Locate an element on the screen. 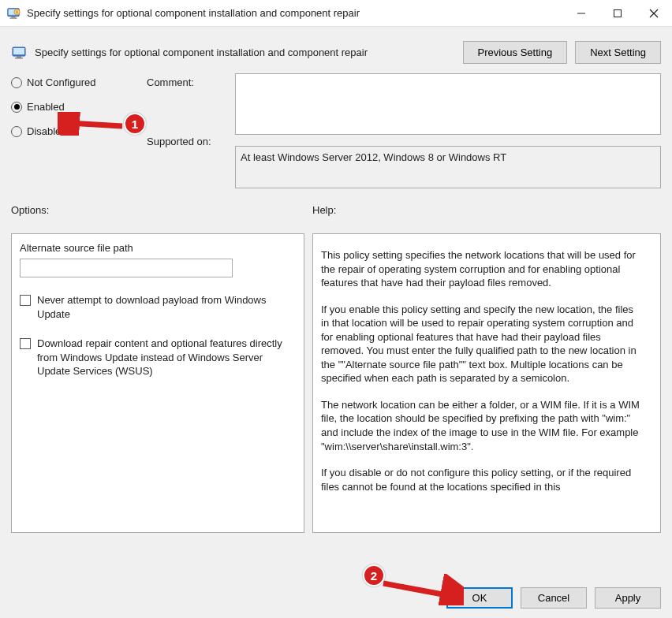 The height and width of the screenshot is (618, 672). window-title: Specify settings for optional component … is located at coordinates (295, 13).